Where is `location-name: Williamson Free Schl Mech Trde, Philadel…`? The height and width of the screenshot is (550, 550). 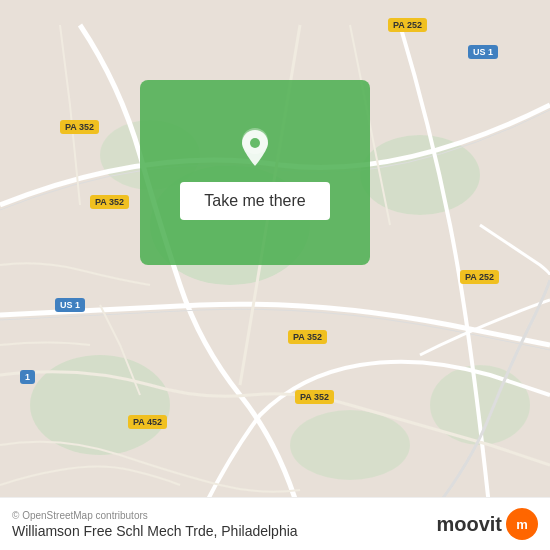 location-name: Williamson Free Schl Mech Trde, Philadel… is located at coordinates (155, 531).